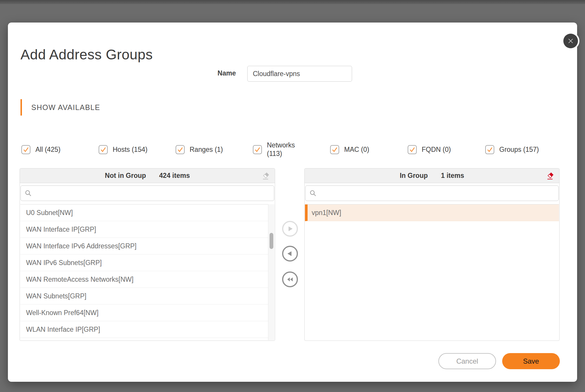  I want to click on filter-checkbox-row: All (425) Hosts (154) Ranges (1) Network…, so click(296, 149).